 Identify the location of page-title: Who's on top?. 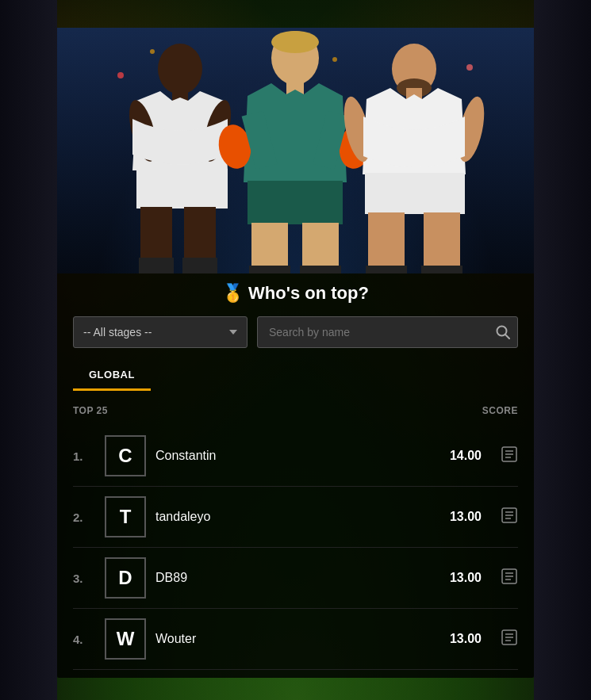
(309, 293).